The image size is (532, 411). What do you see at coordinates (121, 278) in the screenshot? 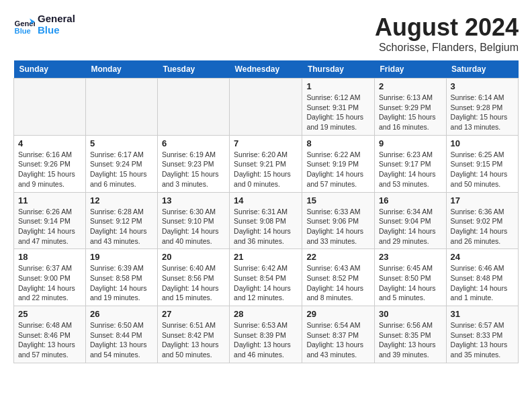
I see `calendar-cell: 19Sunrise: 6:39 AM Sunset: 8:58 PM Dayli…` at bounding box center [121, 278].